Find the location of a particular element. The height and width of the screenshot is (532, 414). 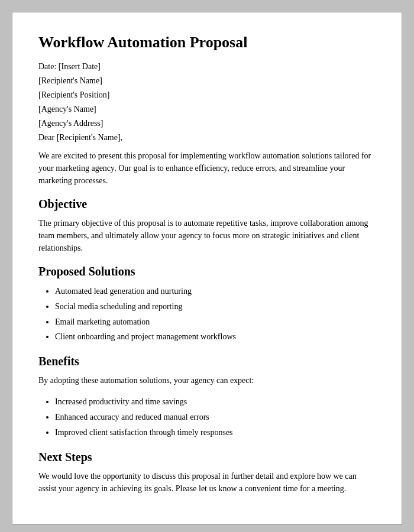

section-heading-1: Proposed Solutions is located at coordinates (207, 272).